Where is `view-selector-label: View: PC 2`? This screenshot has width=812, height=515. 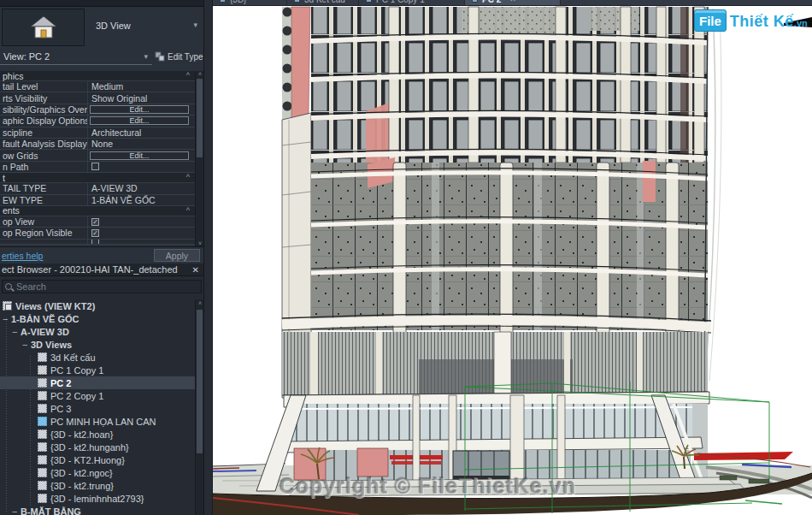 view-selector-label: View: PC 2 is located at coordinates (72, 56).